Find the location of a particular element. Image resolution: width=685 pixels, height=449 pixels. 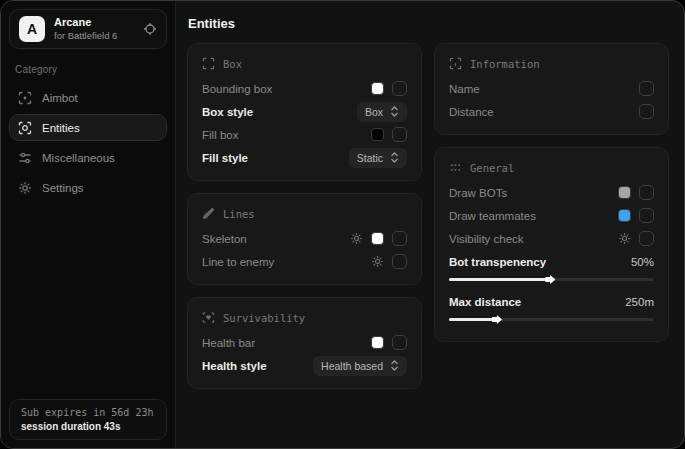

sub-expiry-text: Sub expires in 56d 23h is located at coordinates (88, 412).